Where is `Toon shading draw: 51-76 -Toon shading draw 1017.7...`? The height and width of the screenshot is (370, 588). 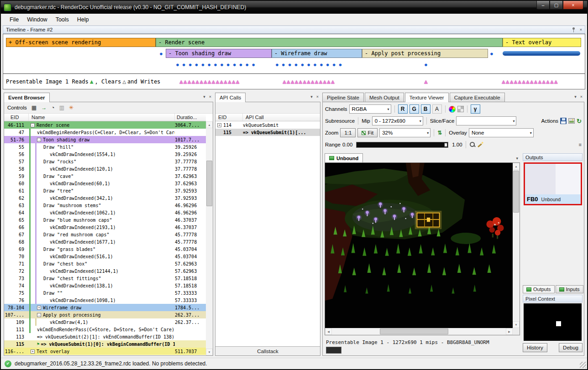 Toon shading draw: 51-76 -Toon shading draw 1017.7... is located at coordinates (105, 140).